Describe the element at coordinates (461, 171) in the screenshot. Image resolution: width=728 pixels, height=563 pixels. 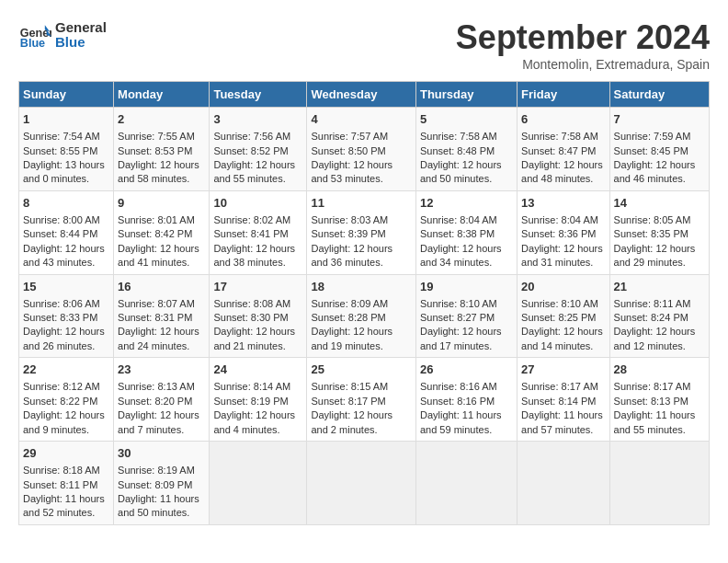
I see `daylight: Daylight: 12 hours and 50 minutes.` at that location.